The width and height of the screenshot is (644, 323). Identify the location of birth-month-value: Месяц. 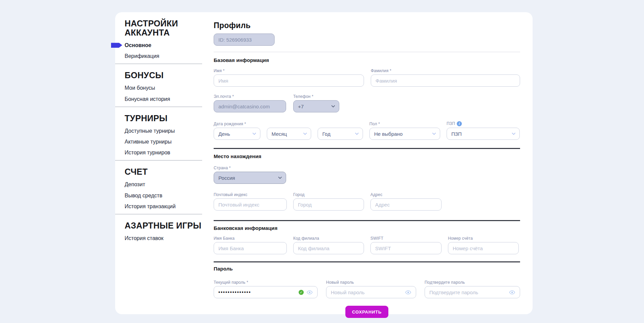
(288, 134).